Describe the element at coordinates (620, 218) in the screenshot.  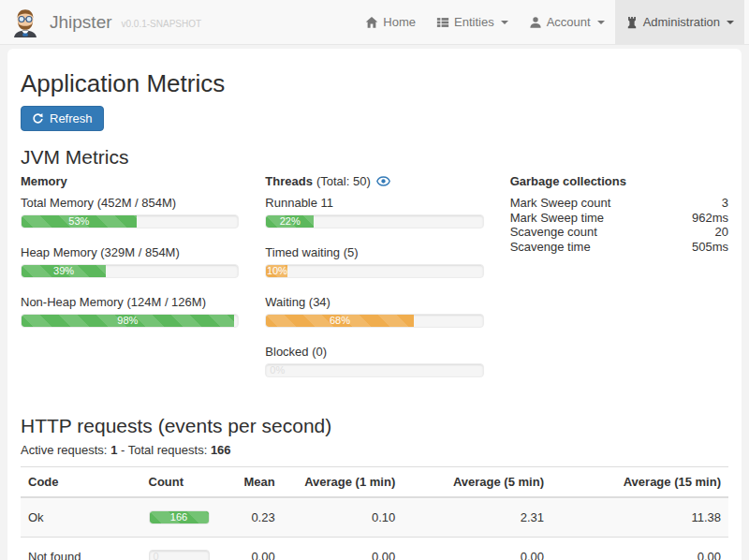
I see `gc-row-marksweep-time: Mark Sweep time 962ms` at that location.